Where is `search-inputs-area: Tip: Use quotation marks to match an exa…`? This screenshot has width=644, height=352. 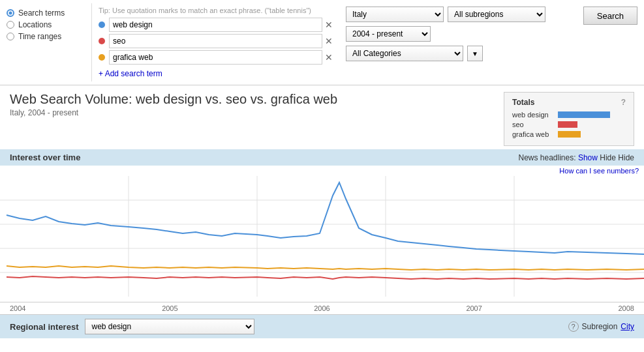
search-inputs-area: Tip: Use quotation marks to match an exa… is located at coordinates (215, 42).